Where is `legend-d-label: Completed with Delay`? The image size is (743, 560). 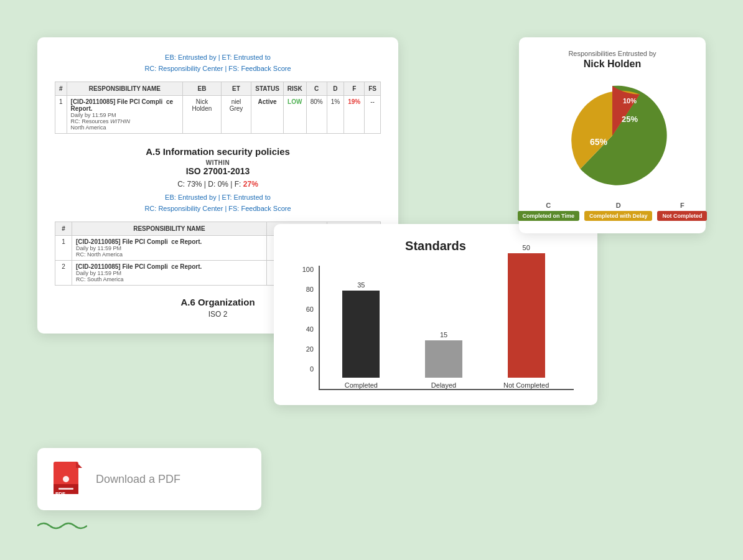
legend-d-label: Completed with Delay is located at coordinates (619, 216).